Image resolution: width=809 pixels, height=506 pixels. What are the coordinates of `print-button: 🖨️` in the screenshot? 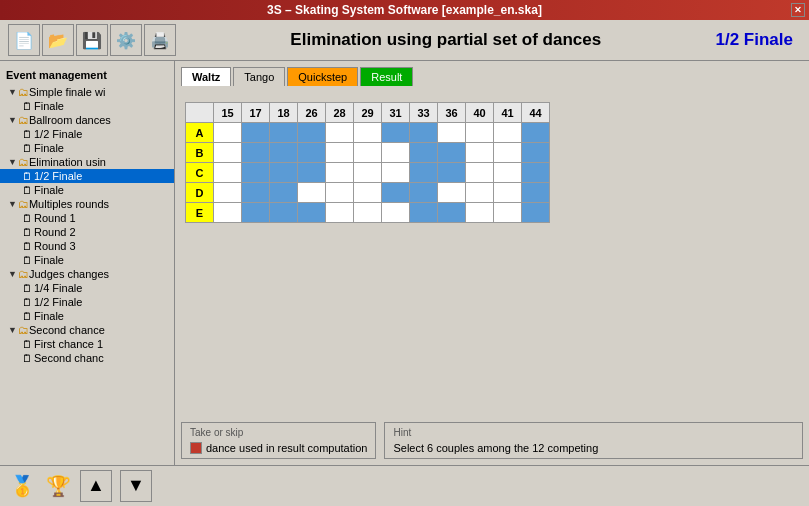 It's located at (160, 40).